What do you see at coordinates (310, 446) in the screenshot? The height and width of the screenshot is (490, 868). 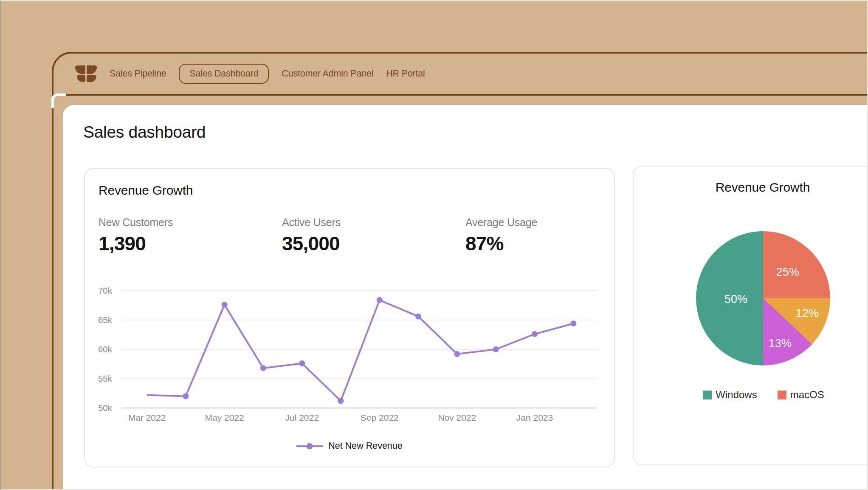 I see `legend-line-marker-icon` at bounding box center [310, 446].